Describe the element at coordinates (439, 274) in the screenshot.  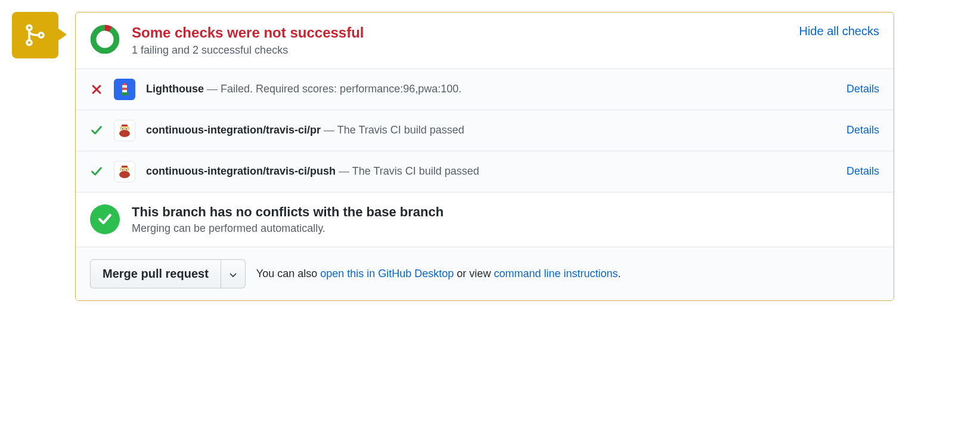
I see `merge-hint-text: You can also open this in GitHub Desktop…` at that location.